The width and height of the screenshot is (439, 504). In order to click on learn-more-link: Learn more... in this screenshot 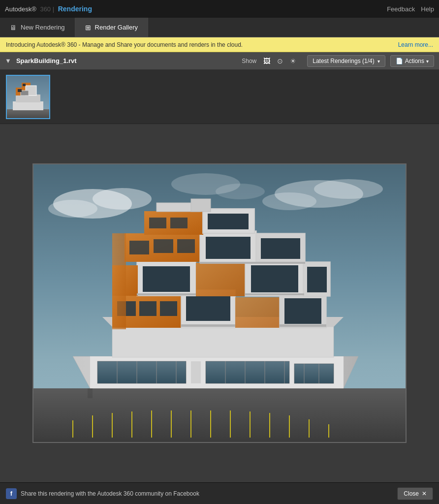, I will do `click(415, 45)`.